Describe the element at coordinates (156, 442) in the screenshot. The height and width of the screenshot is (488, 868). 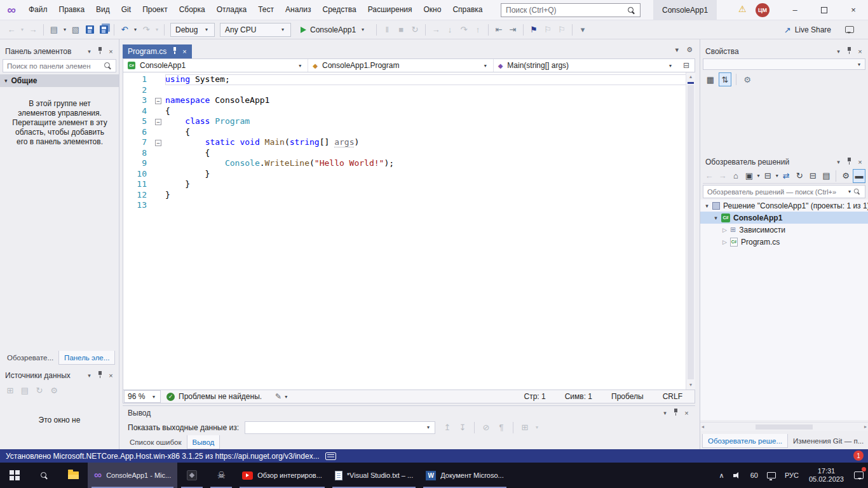
I see `output-tabs-0: Список ошибок` at that location.